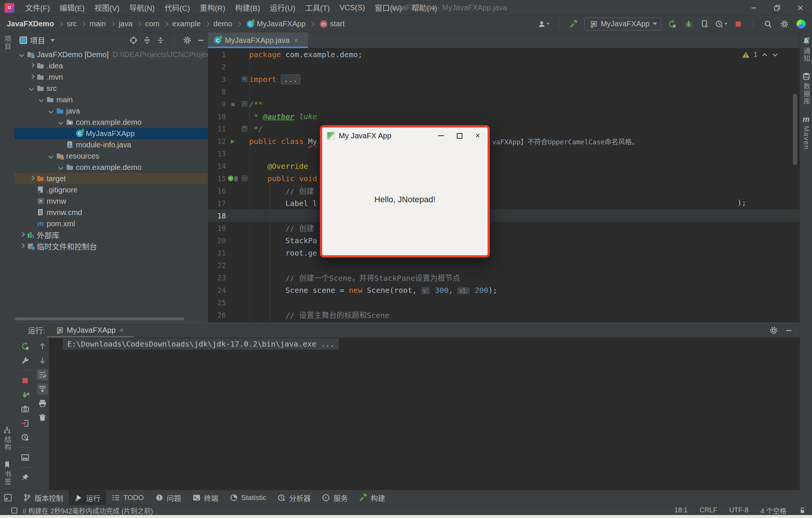 The width and height of the screenshot is (812, 518). What do you see at coordinates (87, 498) in the screenshot?
I see `tool-window-tab-运行: 运行` at bounding box center [87, 498].